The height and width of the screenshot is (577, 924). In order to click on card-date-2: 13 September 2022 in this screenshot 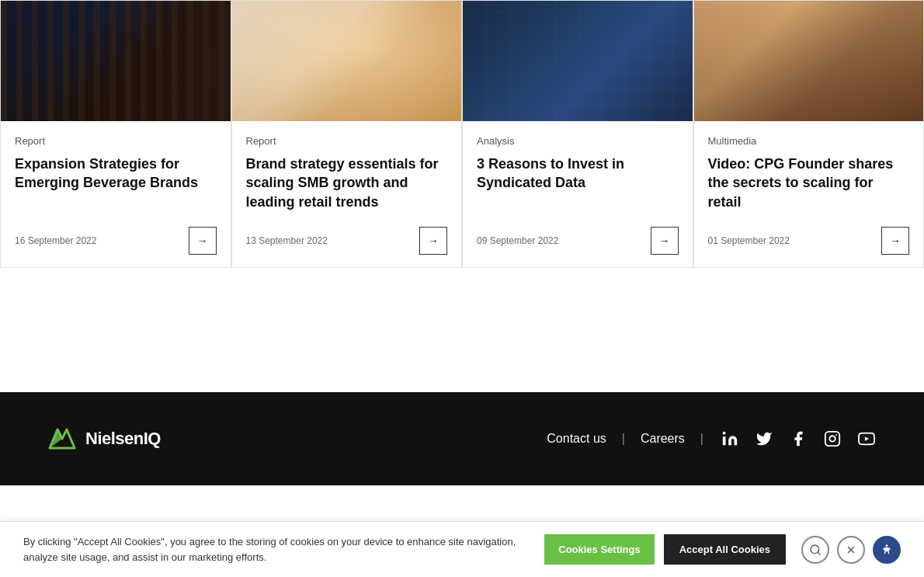, I will do `click(287, 241)`.